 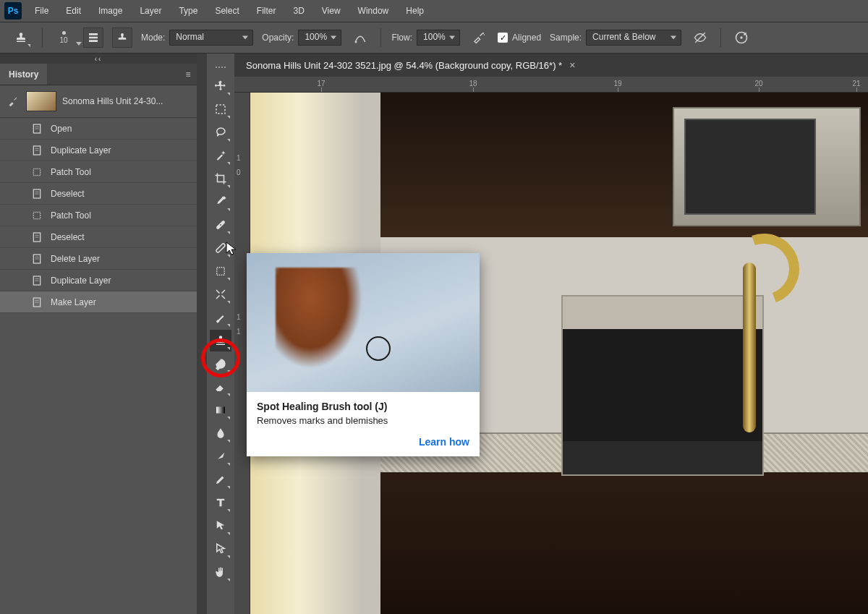 What do you see at coordinates (221, 109) in the screenshot?
I see `marquee-icon` at bounding box center [221, 109].